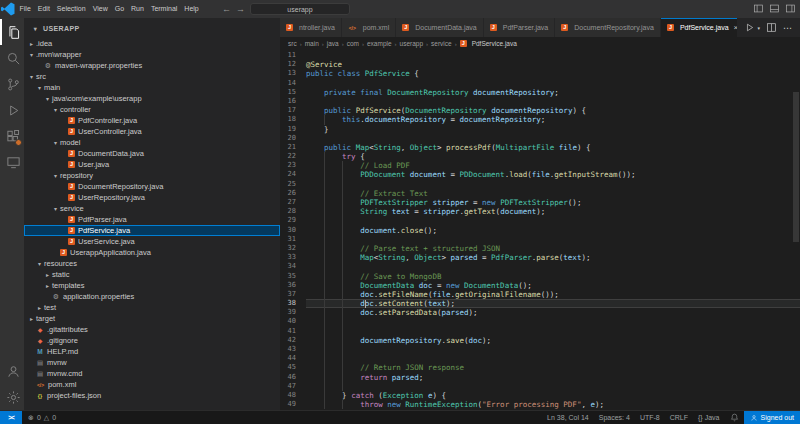 Image resolution: width=800 pixels, height=424 pixels. What do you see at coordinates (152, 186) in the screenshot?
I see `file-documentrepository-java: JDocumentRepository.java` at bounding box center [152, 186].